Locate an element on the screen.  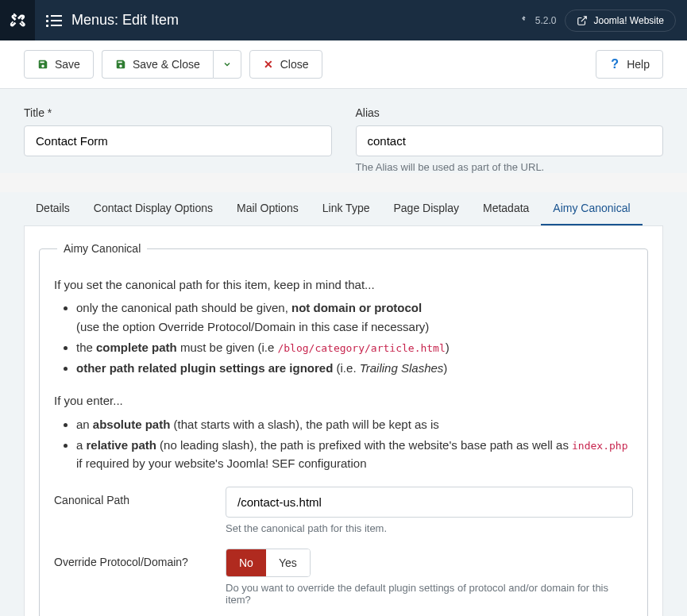
list-item: the complete path must be given (i.e /bl… is located at coordinates (354, 348).